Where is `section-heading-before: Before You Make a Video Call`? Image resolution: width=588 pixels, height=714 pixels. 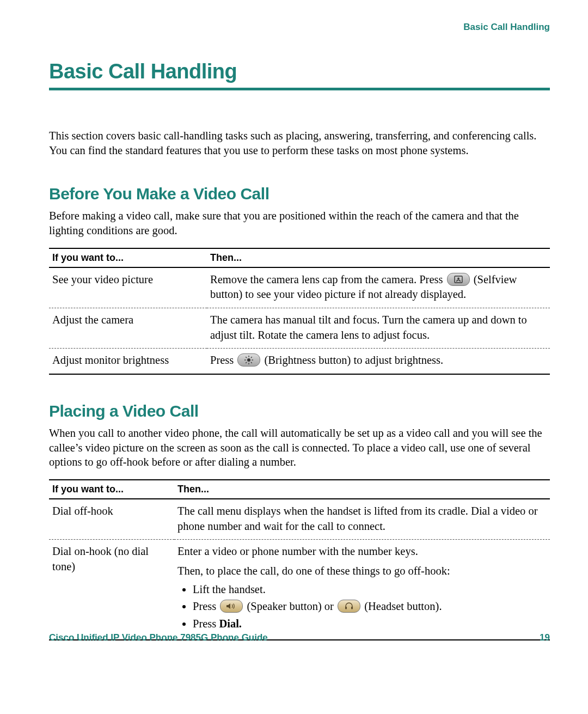 section-heading-before: Before You Make a Video Call is located at coordinates (299, 194).